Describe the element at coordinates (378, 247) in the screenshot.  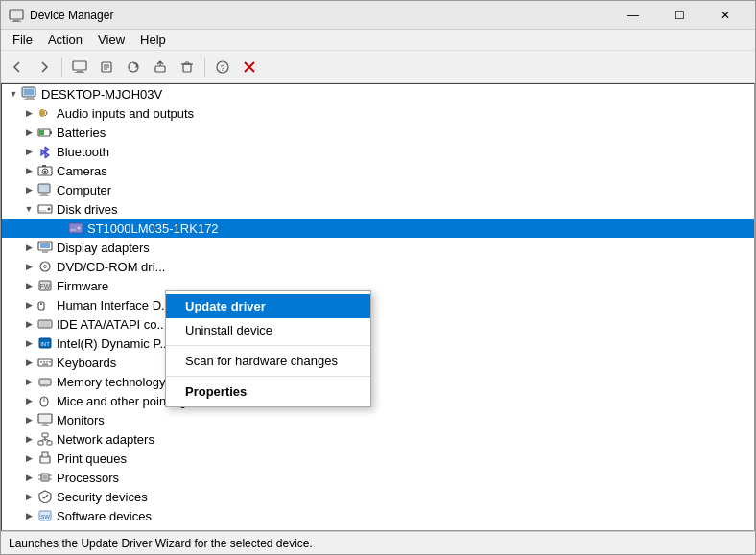
I see `tree-item-display: ▶ Display adapters` at that location.